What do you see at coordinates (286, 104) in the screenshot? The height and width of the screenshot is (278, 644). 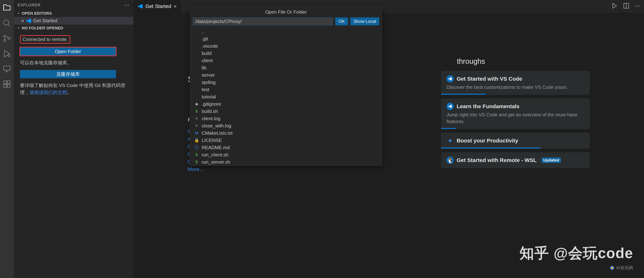 I see `file-list-item: ◆.gitignore` at bounding box center [286, 104].